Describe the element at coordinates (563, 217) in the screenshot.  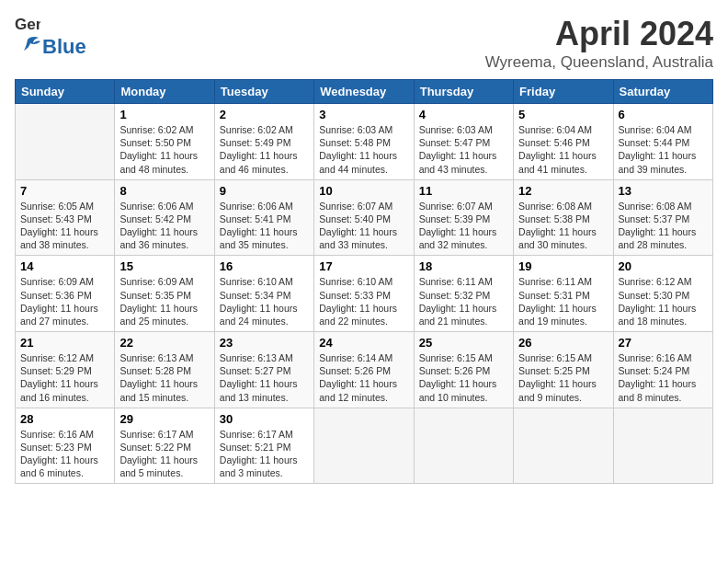
I see `calendar-cell: 12Sunrise: 6:08 AMSunset: 5:38 PMDayligh…` at that location.